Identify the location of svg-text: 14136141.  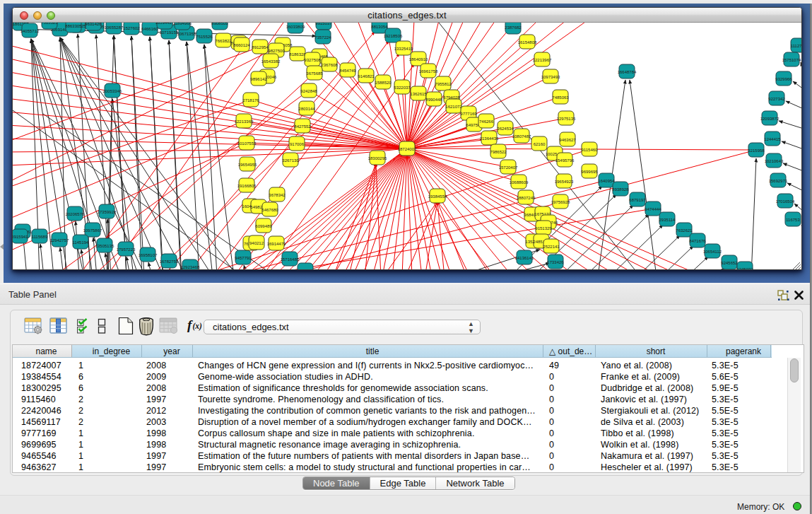
(524, 258).